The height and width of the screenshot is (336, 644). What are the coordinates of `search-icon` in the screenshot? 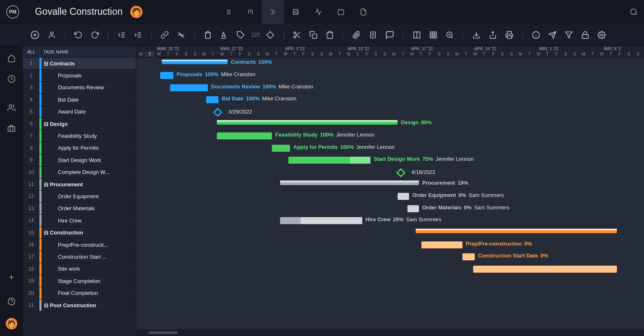 It's located at (634, 12).